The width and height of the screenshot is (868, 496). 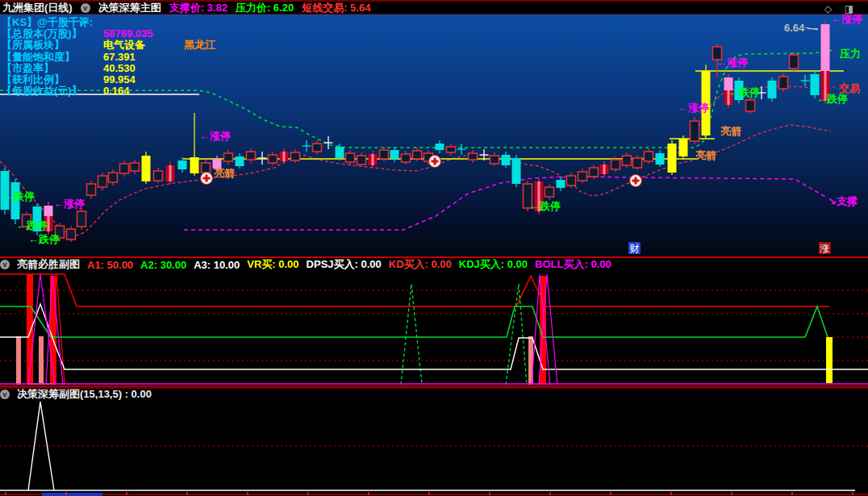 What do you see at coordinates (573, 265) in the screenshot?
I see `indicator-header-item: BOLL买入: 0.00` at bounding box center [573, 265].